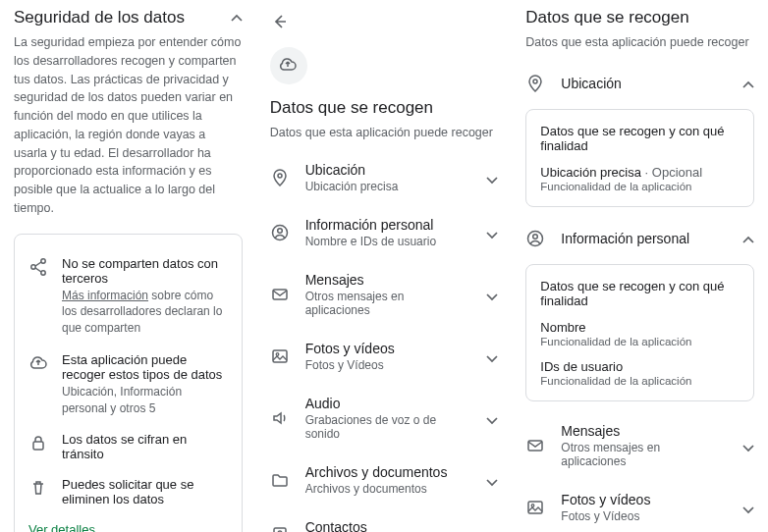 The image size is (768, 532). What do you see at coordinates (385, 294) in the screenshot?
I see `category-mail: MensajesOtros mensajes en aplicaciones` at bounding box center [385, 294].